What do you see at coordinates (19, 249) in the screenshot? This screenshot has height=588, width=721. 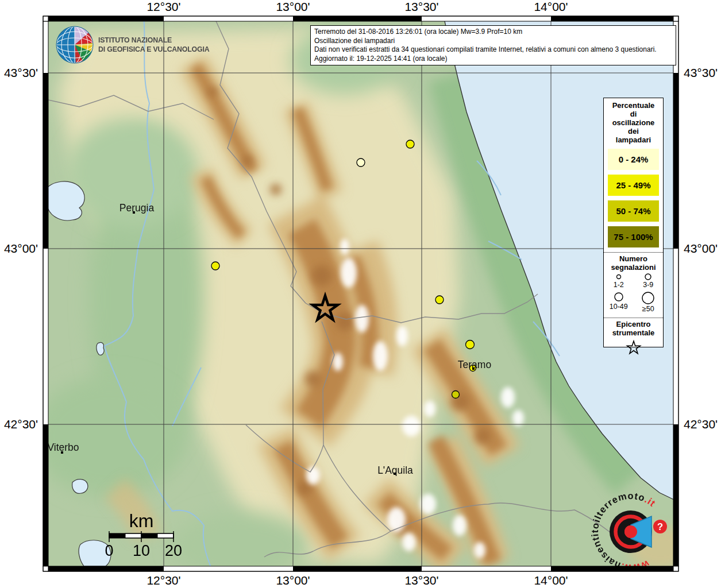 I see `axis-tick-left-2: 43°00'` at bounding box center [19, 249].